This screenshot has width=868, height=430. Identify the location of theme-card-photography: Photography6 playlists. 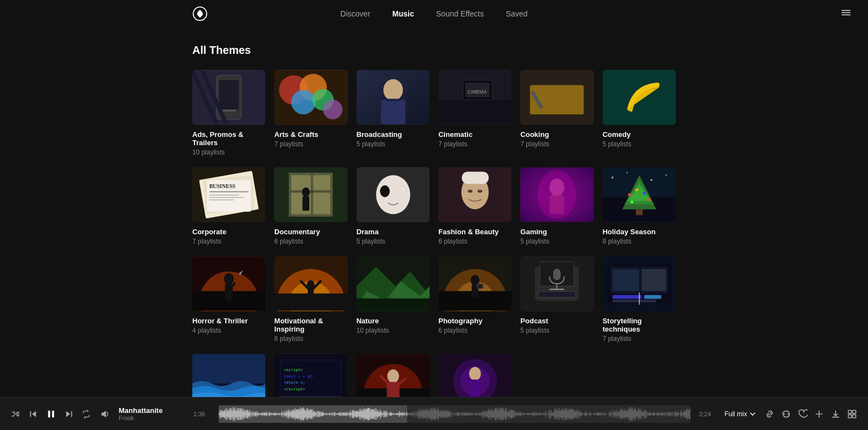
(475, 299).